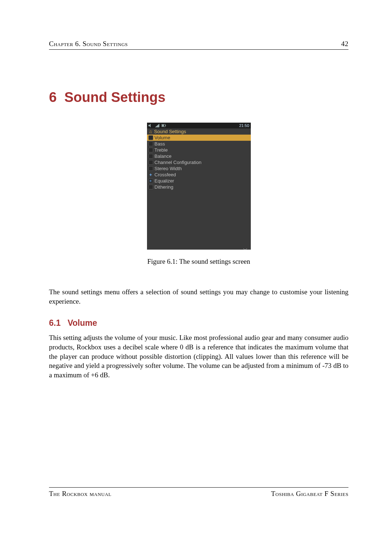 The height and width of the screenshot is (554, 392). Describe the element at coordinates (199, 163) in the screenshot. I see `screenshot-menu: VolumeBassTrebleBalanceChannel Configura…` at that location.